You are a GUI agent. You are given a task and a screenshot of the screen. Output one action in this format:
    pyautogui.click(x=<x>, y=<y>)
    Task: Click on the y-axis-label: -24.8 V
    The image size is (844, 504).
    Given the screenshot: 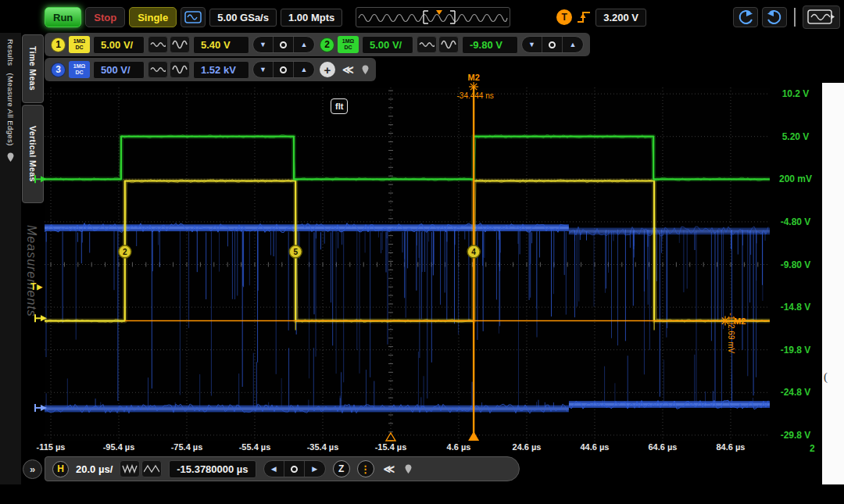 What is the action you would take?
    pyautogui.click(x=796, y=392)
    